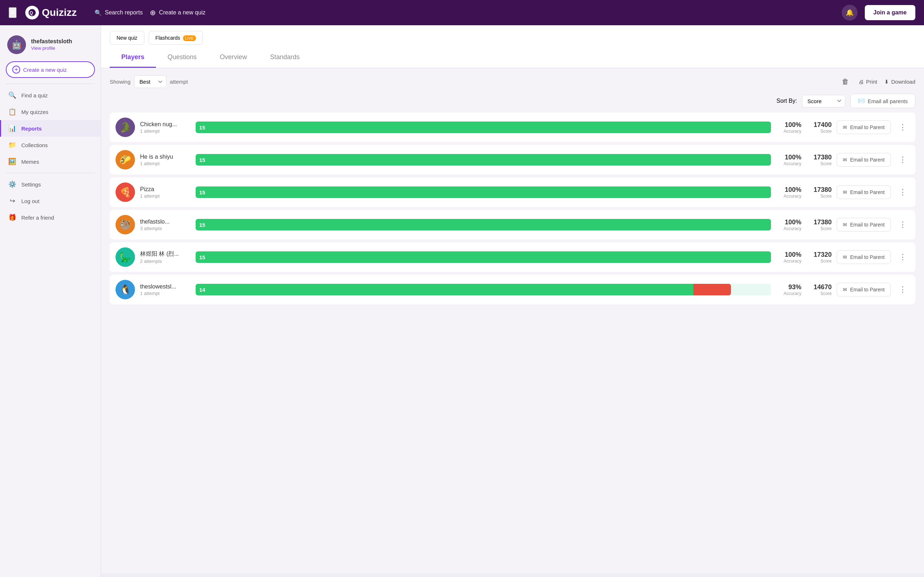 This screenshot has height=577, width=924. What do you see at coordinates (165, 225) in the screenshot?
I see `player-info: thefastslo... 3 attempts` at bounding box center [165, 225].